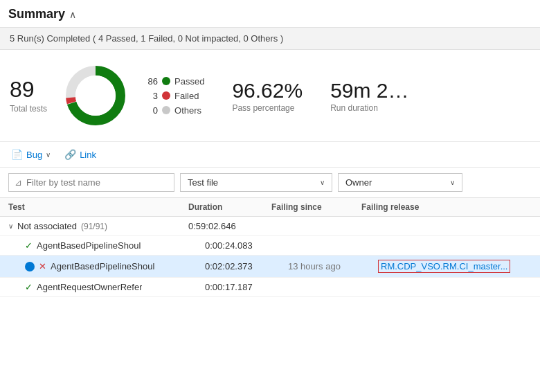  I want to click on bug-button: 📄 Bug ∨, so click(30, 154).